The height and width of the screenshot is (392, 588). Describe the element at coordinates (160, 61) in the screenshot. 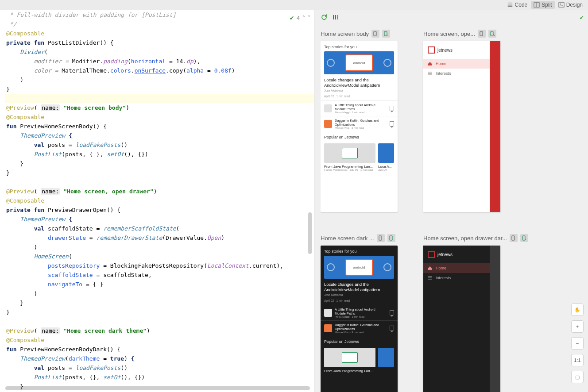

I see `code-line: modifier = Modifier.padding(horizontal =…` at that location.